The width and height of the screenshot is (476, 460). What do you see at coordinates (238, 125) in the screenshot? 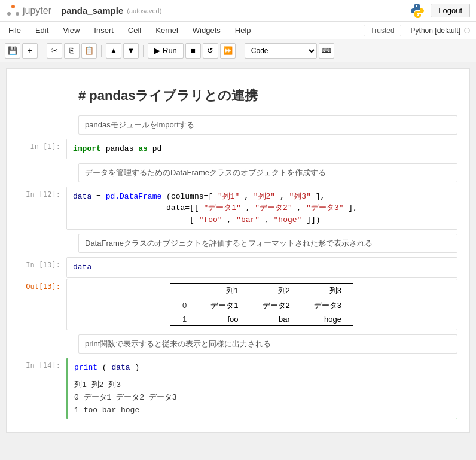
I see `comment-cell-1: pandasモジュールをimportする` at bounding box center [238, 125].